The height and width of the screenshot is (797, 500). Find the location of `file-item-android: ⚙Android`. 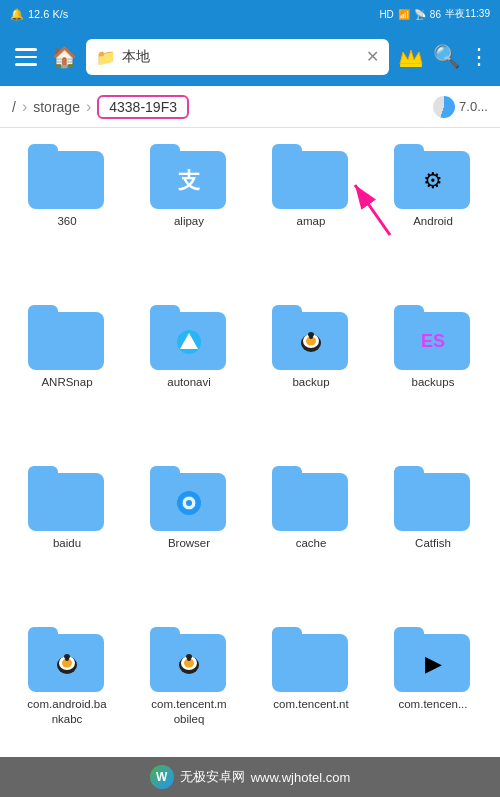

file-item-android: ⚙Android is located at coordinates (433, 214).